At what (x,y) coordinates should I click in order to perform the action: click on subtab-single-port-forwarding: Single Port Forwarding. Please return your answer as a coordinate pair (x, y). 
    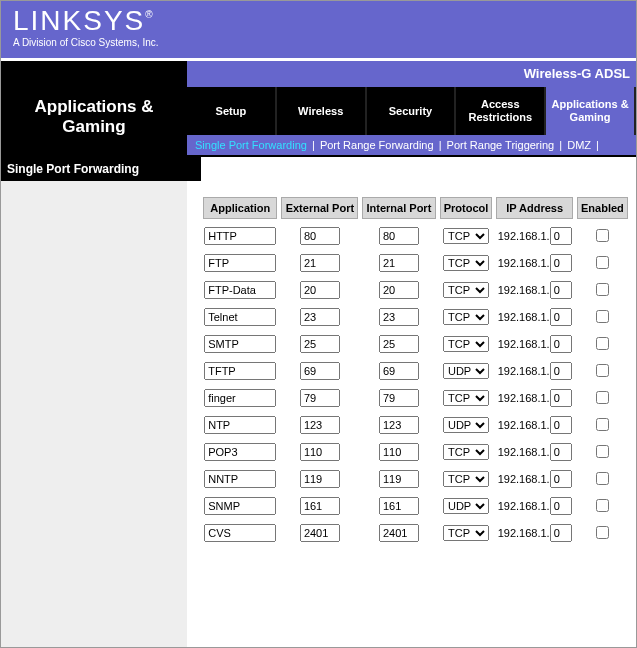
    Looking at the image, I should click on (251, 145).